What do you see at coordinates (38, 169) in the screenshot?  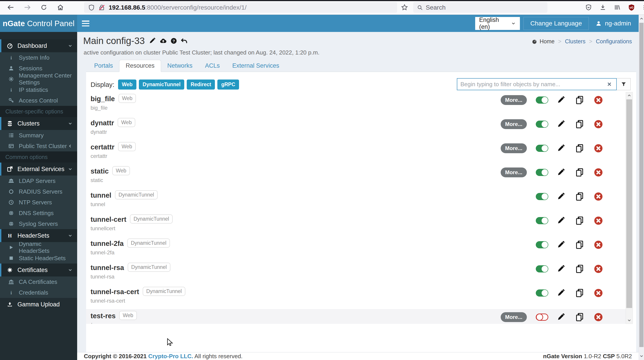 I see `sidebar-item-external-services: External Services` at bounding box center [38, 169].